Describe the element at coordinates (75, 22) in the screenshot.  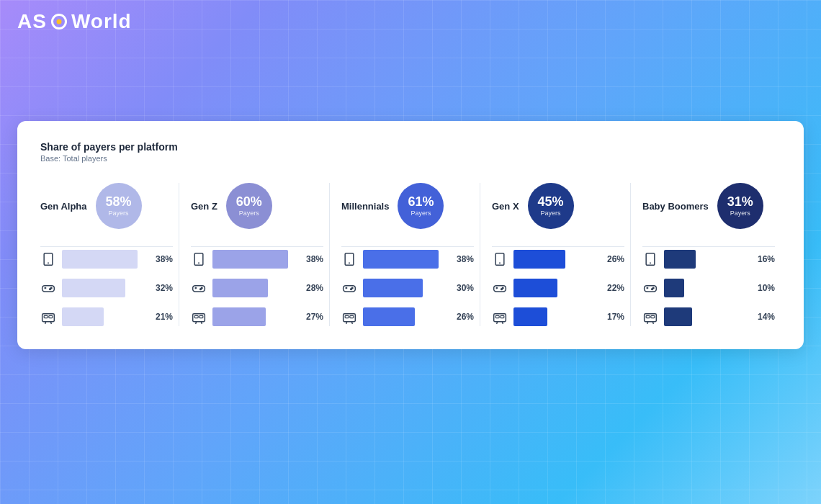
I see `logo: AS World` at that location.